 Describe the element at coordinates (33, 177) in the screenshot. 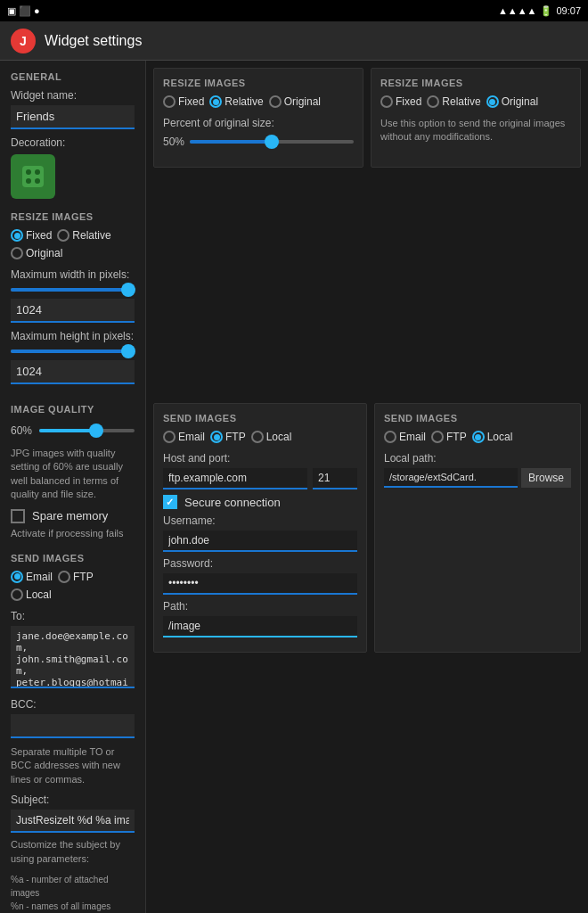

I see `decoration-icon` at that location.